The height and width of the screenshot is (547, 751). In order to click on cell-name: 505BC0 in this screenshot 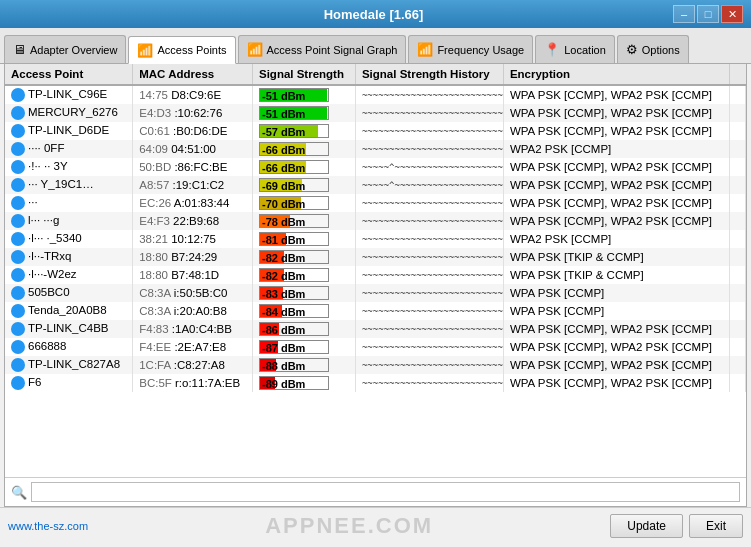, I will do `click(69, 293)`.